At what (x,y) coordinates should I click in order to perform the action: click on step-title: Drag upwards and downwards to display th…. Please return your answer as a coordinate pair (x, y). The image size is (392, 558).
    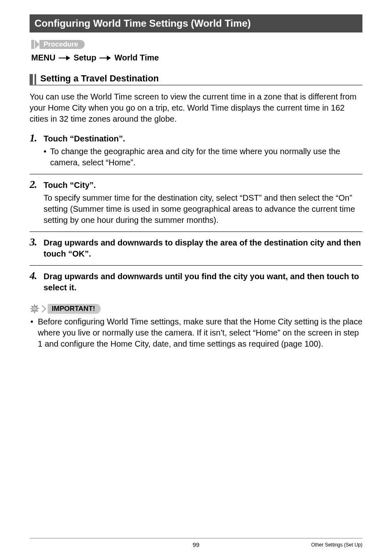
    Looking at the image, I should click on (203, 248).